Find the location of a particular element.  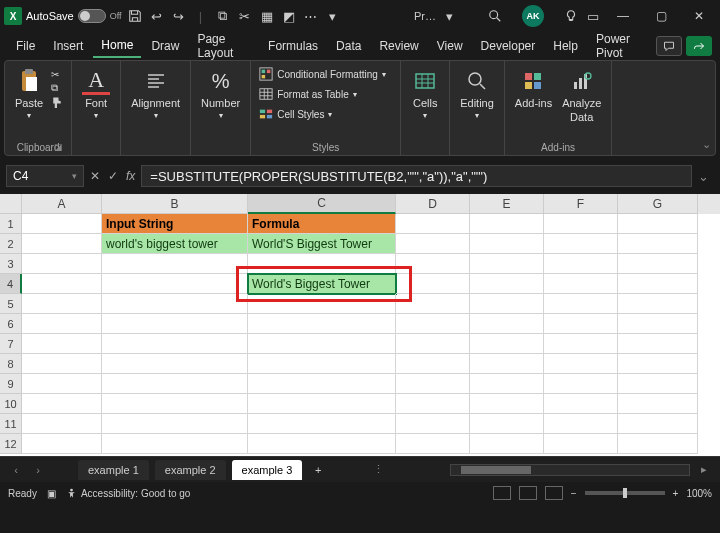

sheet-tab-example-2: example 2 is located at coordinates (190, 470).